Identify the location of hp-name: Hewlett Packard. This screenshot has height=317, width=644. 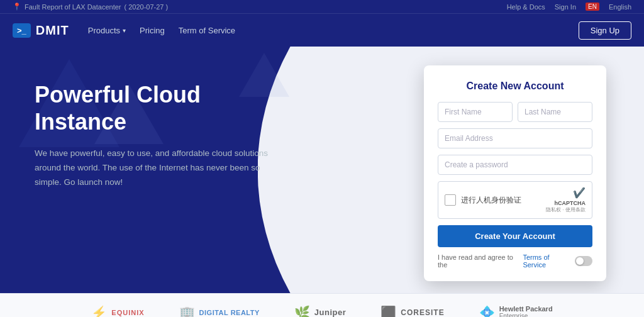
(526, 309).